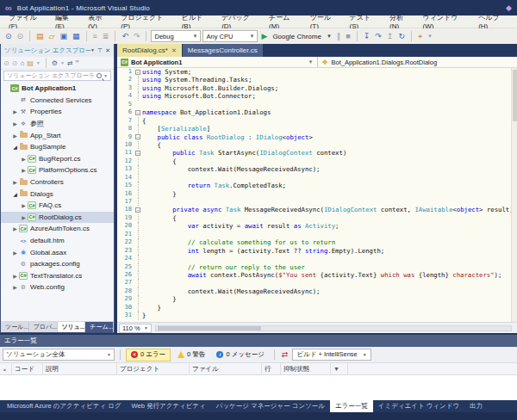 Image resolution: width=517 pixels, height=420 pixels. Describe the element at coordinates (57, 287) in the screenshot. I see `tree-item-web-config: ▶⚙Web.config` at that location.